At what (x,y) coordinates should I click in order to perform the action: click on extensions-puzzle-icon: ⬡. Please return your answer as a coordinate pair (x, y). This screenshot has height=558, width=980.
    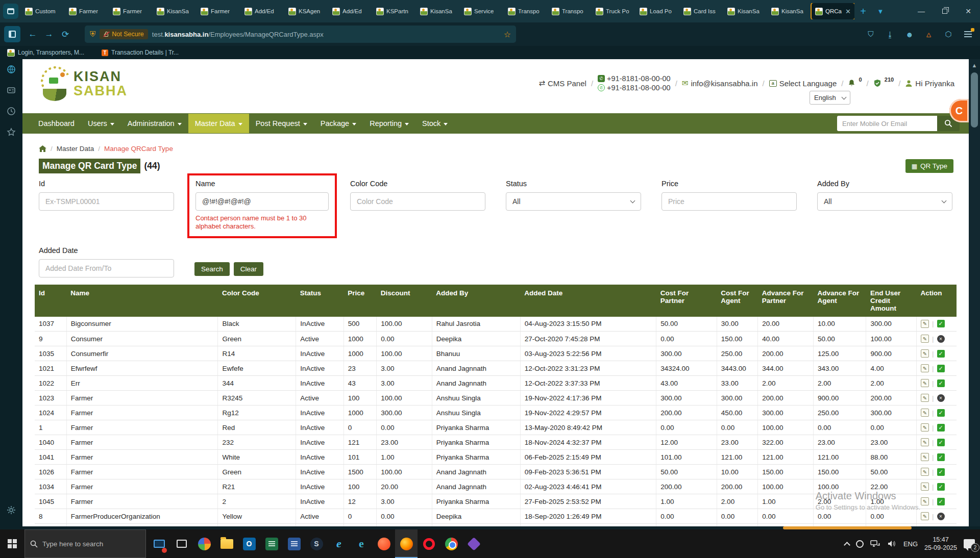
    Looking at the image, I should click on (948, 34).